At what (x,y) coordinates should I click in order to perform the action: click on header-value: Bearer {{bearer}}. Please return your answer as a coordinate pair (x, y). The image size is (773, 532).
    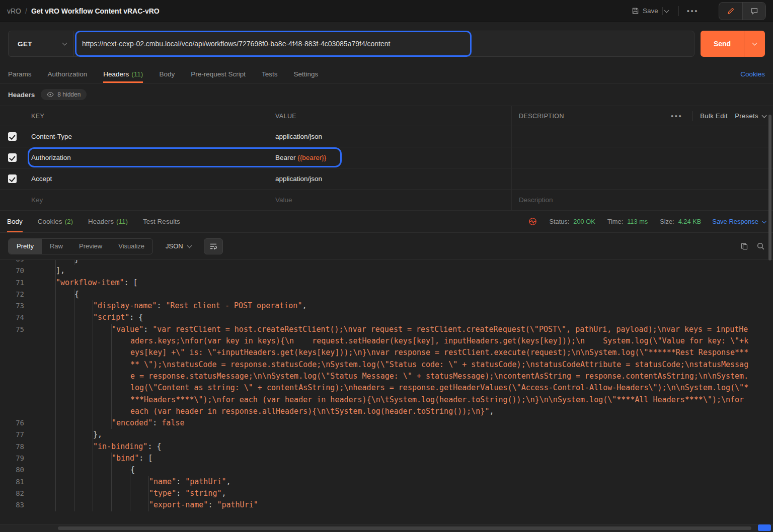
    Looking at the image, I should click on (301, 158).